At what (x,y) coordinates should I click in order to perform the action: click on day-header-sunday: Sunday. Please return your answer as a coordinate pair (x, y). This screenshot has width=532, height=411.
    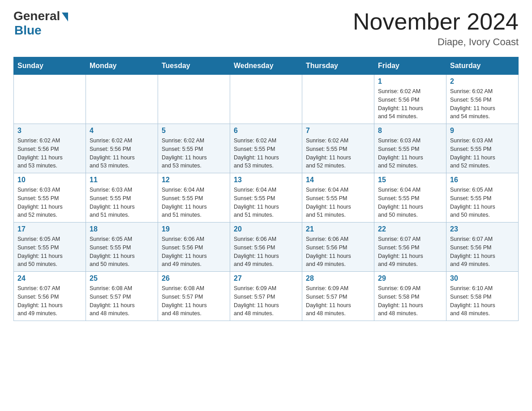
    Looking at the image, I should click on (50, 66).